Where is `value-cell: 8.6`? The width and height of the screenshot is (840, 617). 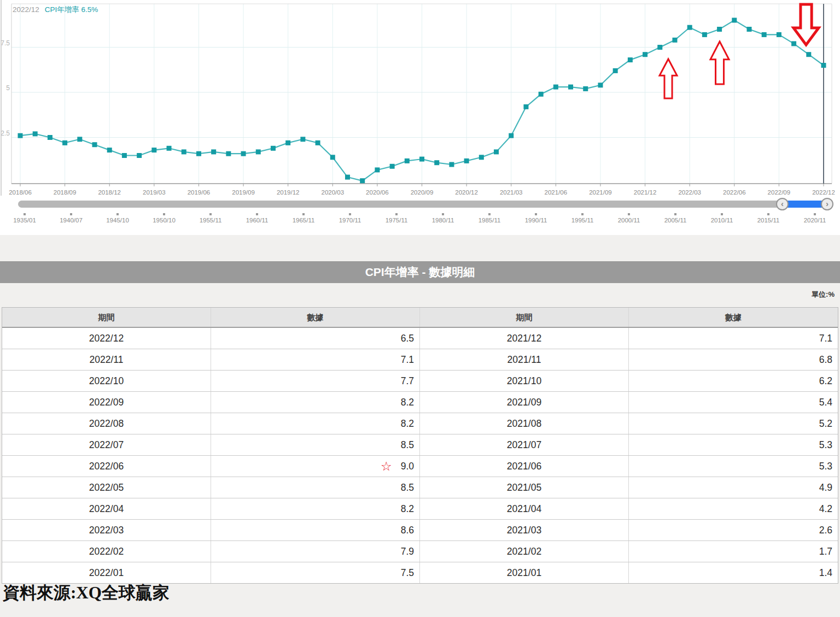
value-cell: 8.6 is located at coordinates (316, 530).